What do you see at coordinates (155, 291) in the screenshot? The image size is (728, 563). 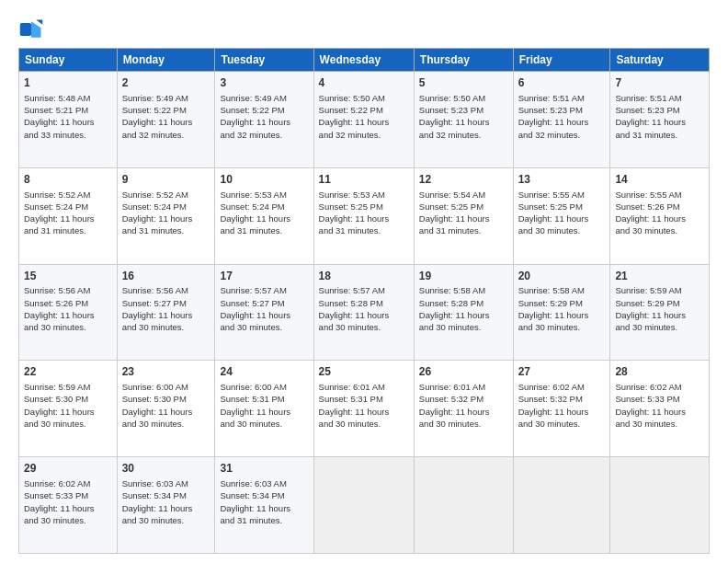 I see `sunrise: Sunrise: 5:56 AM` at bounding box center [155, 291].